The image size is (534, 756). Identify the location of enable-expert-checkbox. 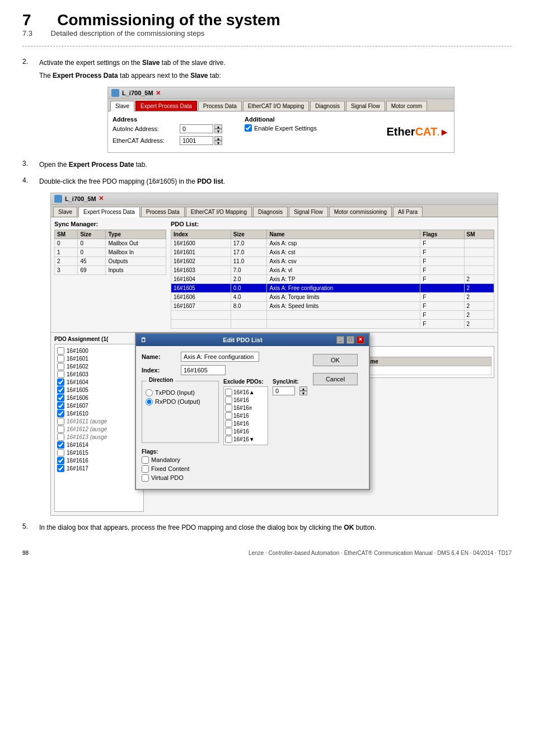
(249, 128).